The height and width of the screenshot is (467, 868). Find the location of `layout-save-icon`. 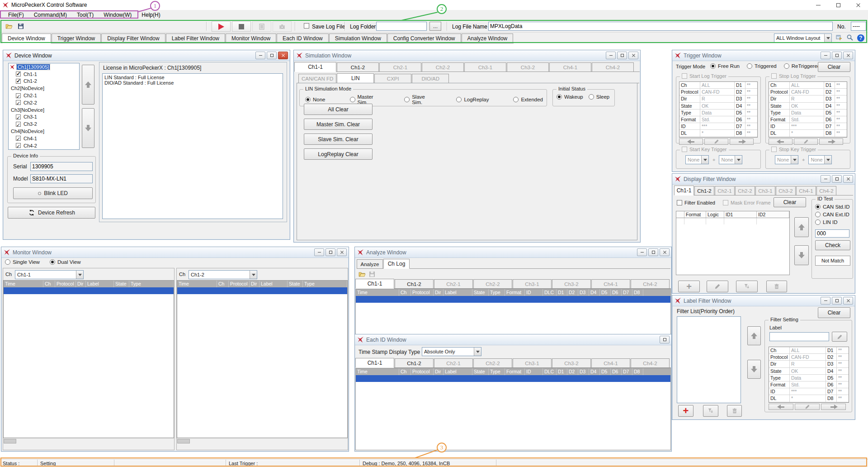

layout-save-icon is located at coordinates (839, 38).